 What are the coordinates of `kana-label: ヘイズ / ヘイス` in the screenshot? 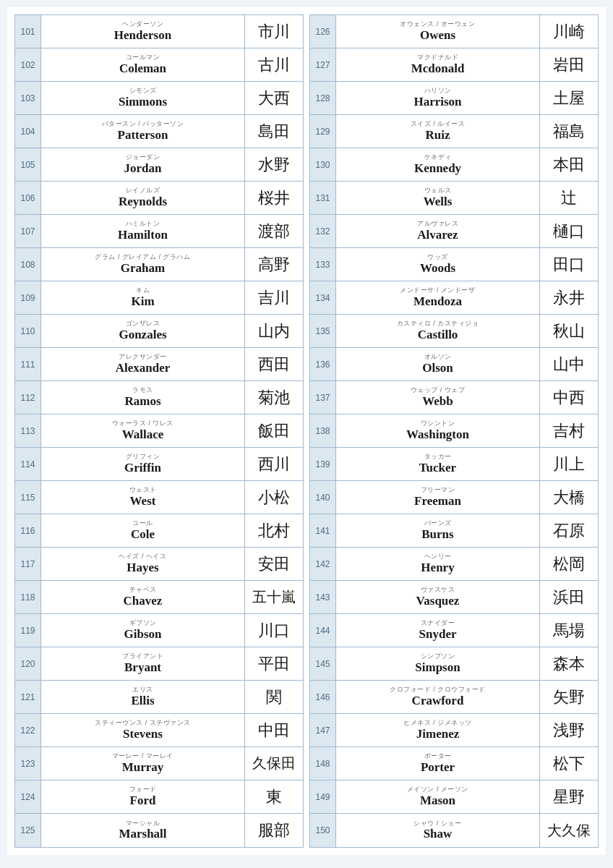 It's located at (142, 557).